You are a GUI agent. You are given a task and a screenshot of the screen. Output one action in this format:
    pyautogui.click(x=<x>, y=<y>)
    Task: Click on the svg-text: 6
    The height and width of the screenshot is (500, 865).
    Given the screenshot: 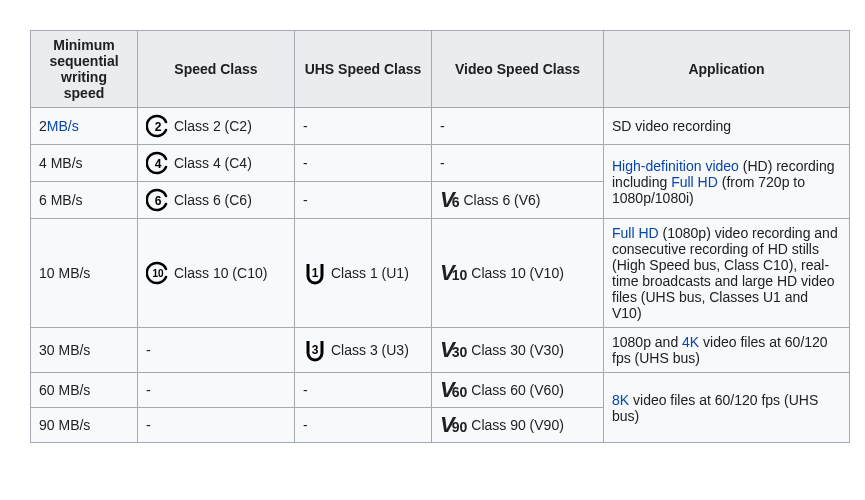 What is the action you would take?
    pyautogui.click(x=158, y=201)
    